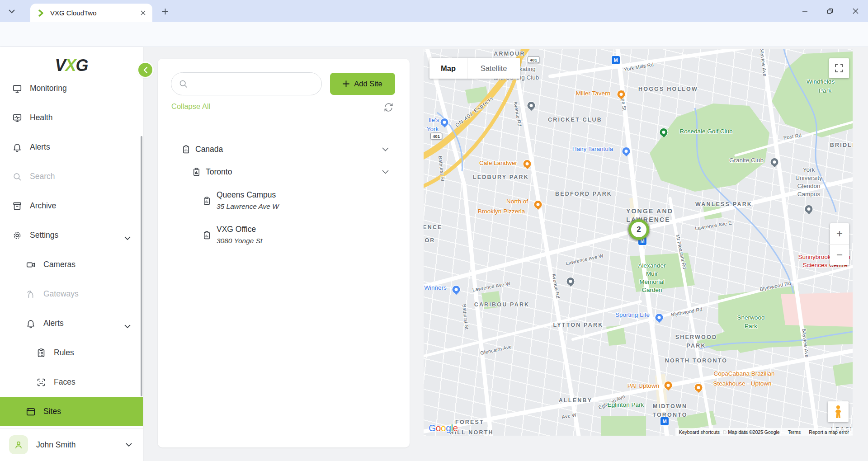 Image resolution: width=868 pixels, height=461 pixels. I want to click on vxg-favicon-icon, so click(41, 13).